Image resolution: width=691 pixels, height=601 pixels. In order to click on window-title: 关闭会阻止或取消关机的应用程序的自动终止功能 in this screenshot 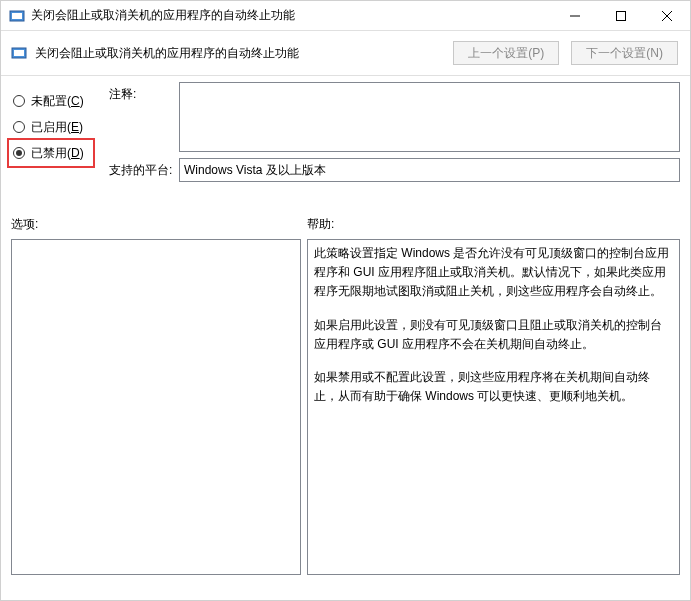, I will do `click(292, 16)`.